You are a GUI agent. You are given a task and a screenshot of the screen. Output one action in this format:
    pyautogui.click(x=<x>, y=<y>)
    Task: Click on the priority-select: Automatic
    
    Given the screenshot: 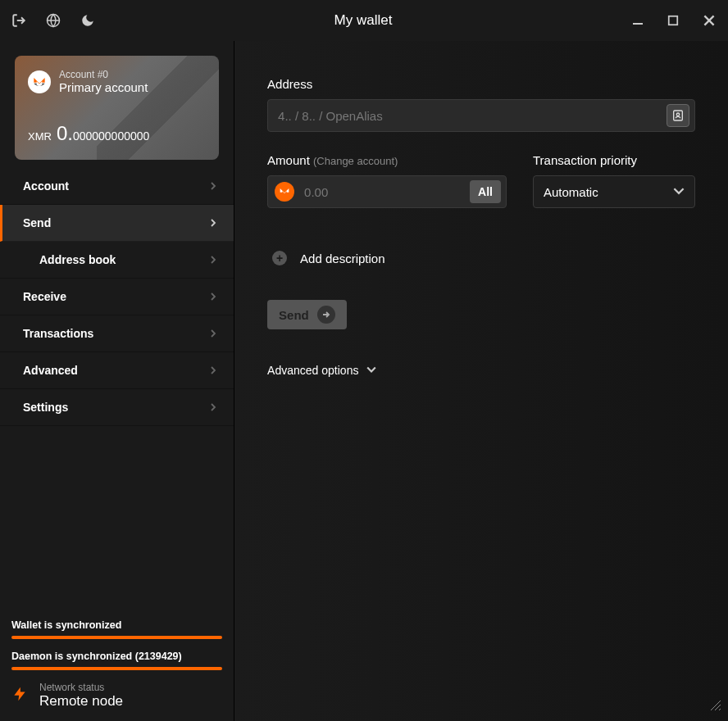 What is the action you would take?
    pyautogui.click(x=614, y=192)
    